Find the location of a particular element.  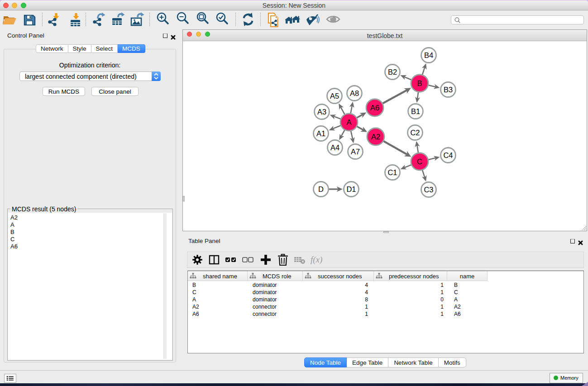

svg-text: A3 is located at coordinates (322, 112).